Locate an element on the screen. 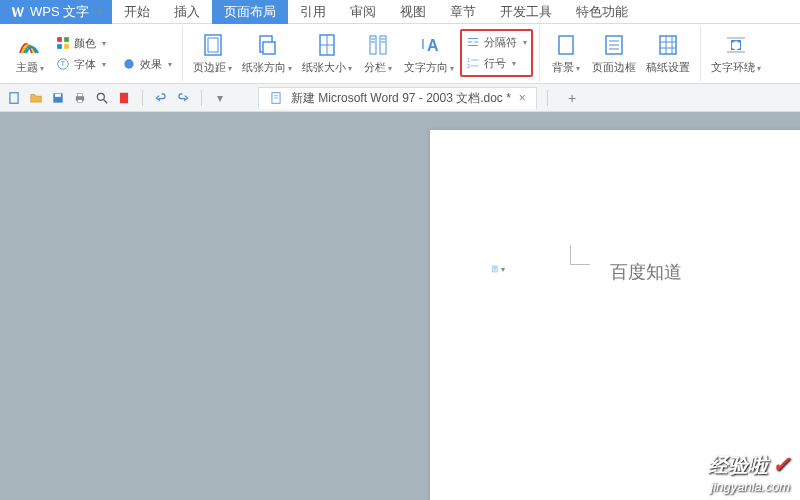 The width and height of the screenshot is (800, 500). close-icon: × is located at coordinates (522, 98).